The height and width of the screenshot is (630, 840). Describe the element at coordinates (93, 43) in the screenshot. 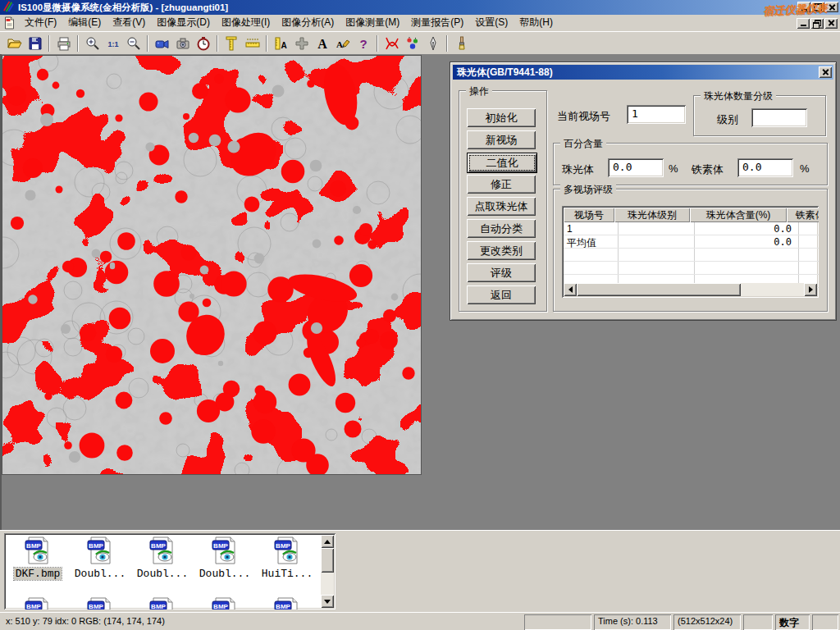

I see `zoom-in-icon` at that location.